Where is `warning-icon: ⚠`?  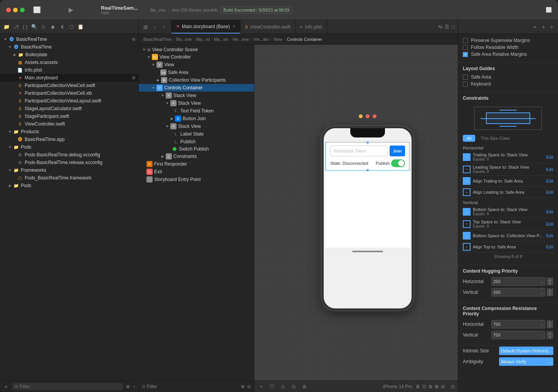 warning-icon: ⚠ is located at coordinates (44, 27).